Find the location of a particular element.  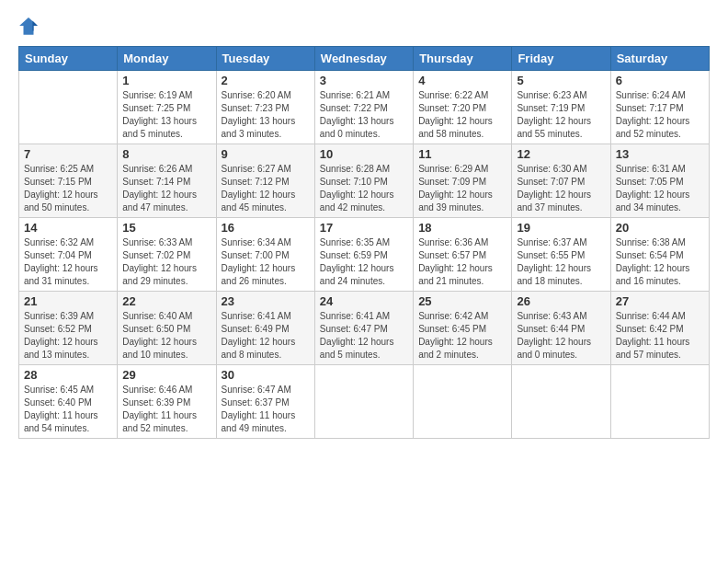

calendar-week-row: 7Sunrise: 6:25 AM Sunset: 7:15 PM Daylig… is located at coordinates (364, 181).